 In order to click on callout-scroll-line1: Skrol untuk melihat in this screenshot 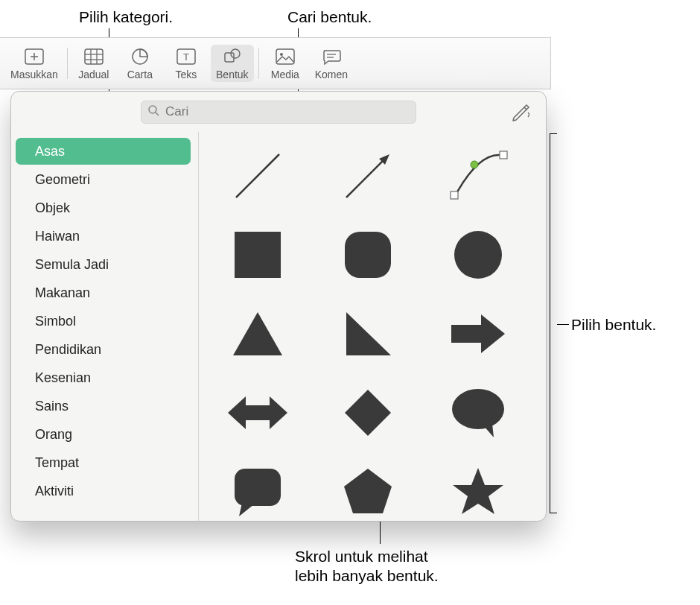, I will do `click(362, 557)`.